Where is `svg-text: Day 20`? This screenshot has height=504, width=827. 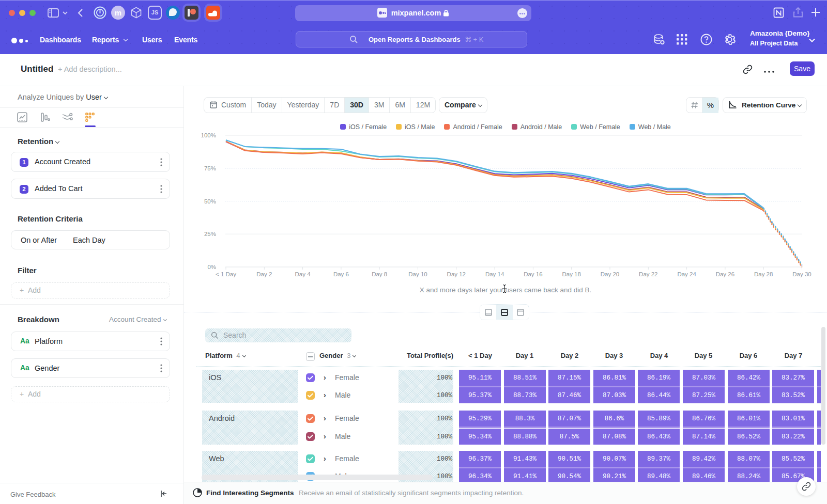 svg-text: Day 20 is located at coordinates (610, 274).